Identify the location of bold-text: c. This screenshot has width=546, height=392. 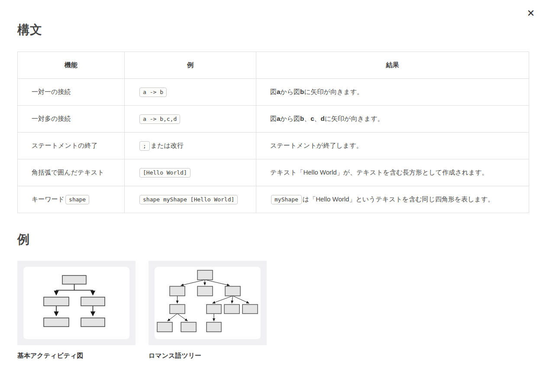
(312, 119).